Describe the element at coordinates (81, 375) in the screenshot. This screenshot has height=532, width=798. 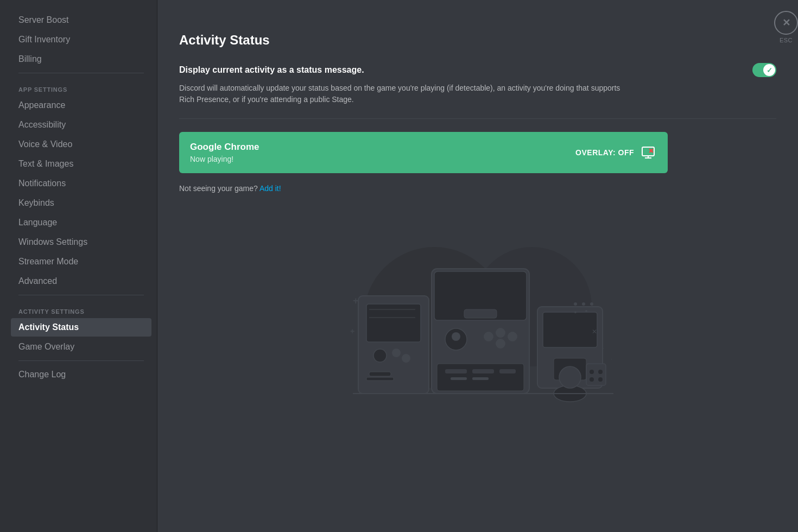
I see `sidebar-item-change-log: Change Log` at that location.